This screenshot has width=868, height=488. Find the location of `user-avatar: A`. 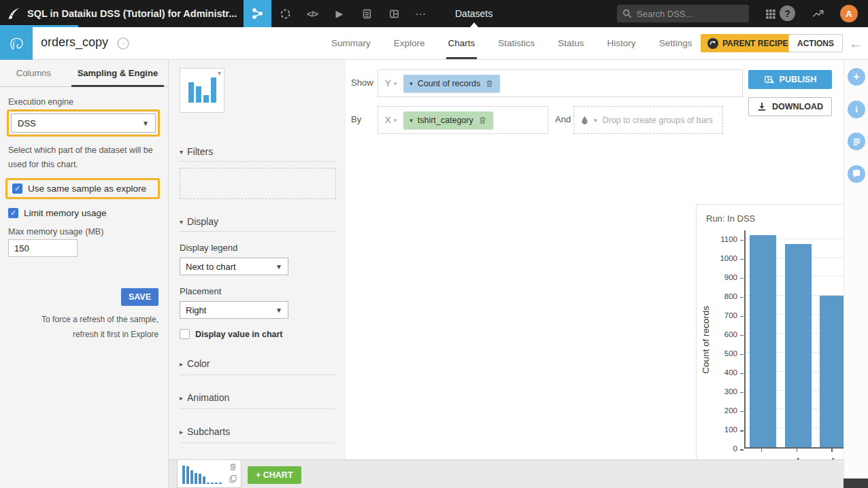

user-avatar: A is located at coordinates (849, 14).